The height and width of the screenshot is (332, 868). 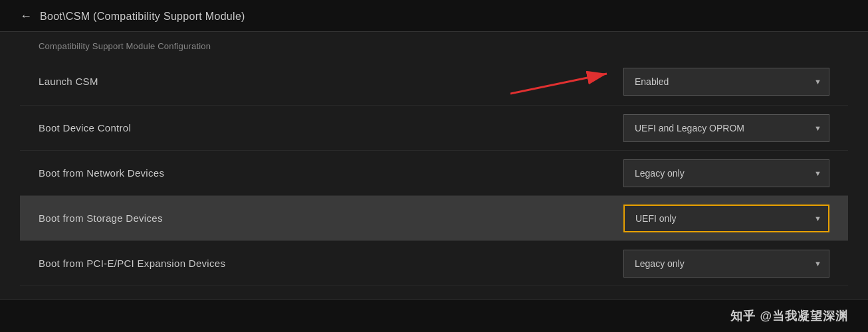 I want to click on label-launch-csm: Launch CSM, so click(x=68, y=81).